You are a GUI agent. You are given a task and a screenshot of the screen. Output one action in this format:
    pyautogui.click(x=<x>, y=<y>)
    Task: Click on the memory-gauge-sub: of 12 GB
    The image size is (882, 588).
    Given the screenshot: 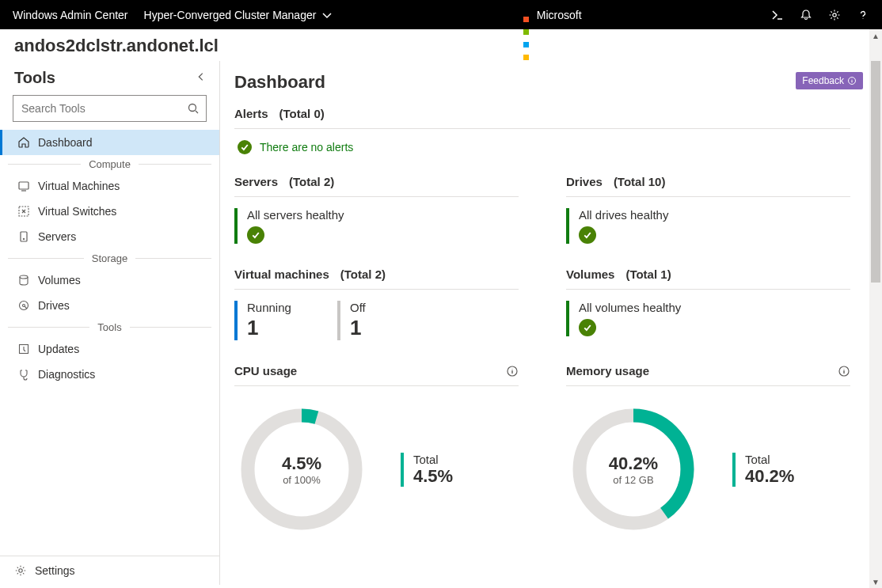 What is the action you would take?
    pyautogui.click(x=633, y=480)
    